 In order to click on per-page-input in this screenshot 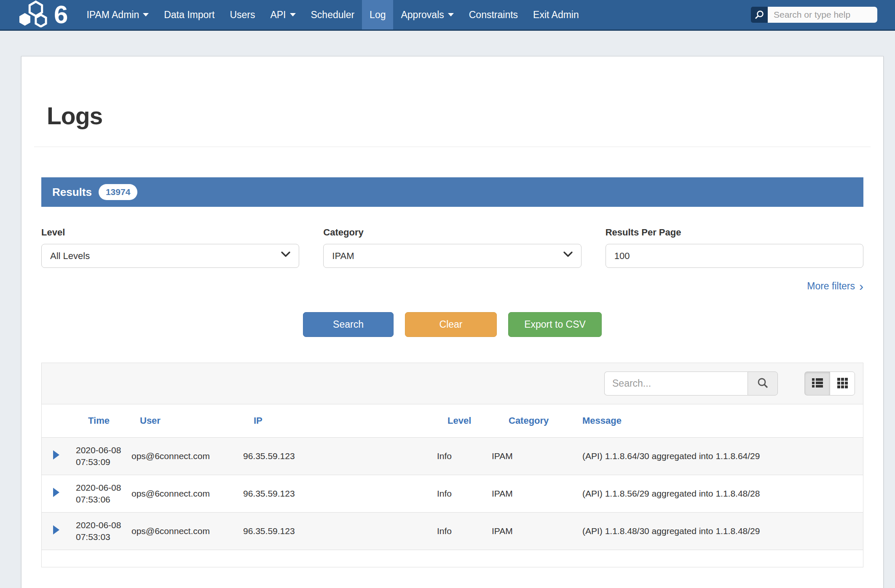, I will do `click(734, 256)`.